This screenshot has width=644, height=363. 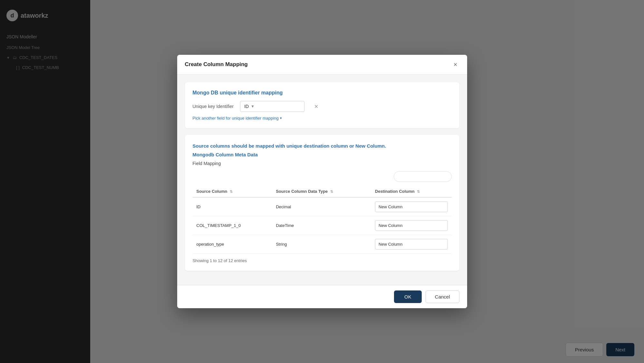 I want to click on unique-identifier-section: Mongo DB unique identifier mapping Uniqu…, so click(x=322, y=105).